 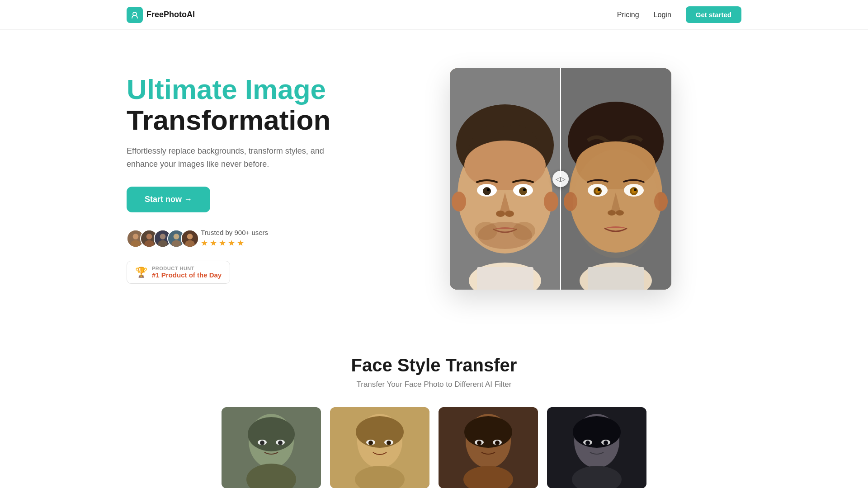 I want to click on avatar, so click(x=190, y=239).